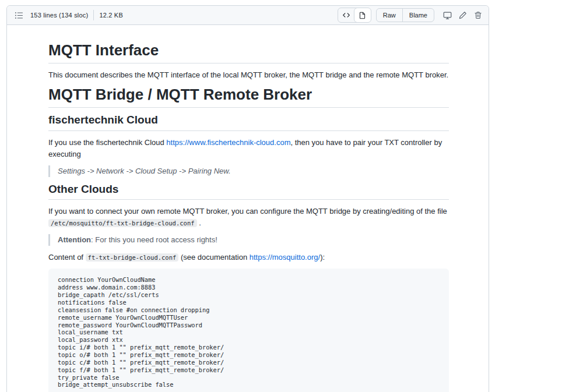  I want to click on header-divider, so click(93, 15).